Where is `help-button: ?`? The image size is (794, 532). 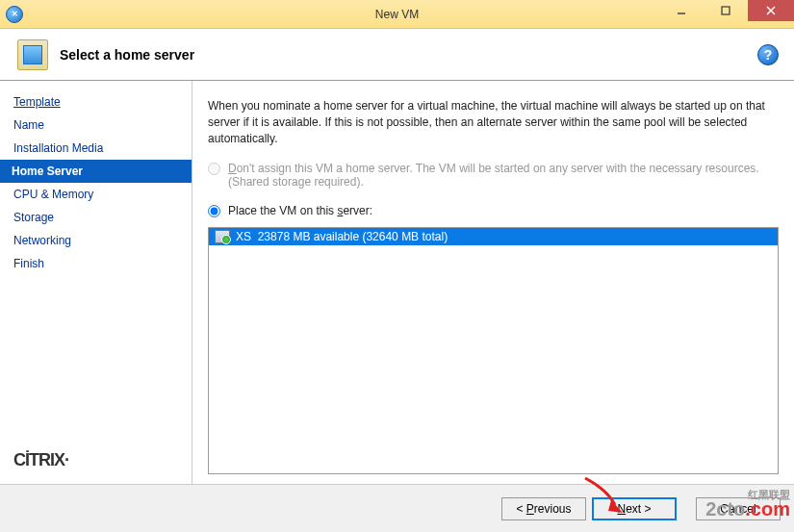 help-button: ? is located at coordinates (768, 55).